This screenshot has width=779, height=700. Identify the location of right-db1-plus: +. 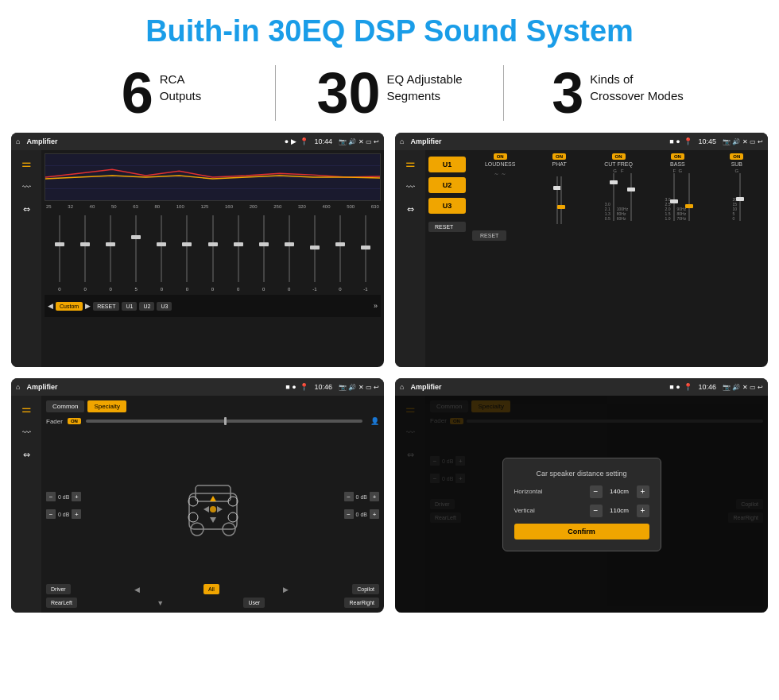
(374, 497).